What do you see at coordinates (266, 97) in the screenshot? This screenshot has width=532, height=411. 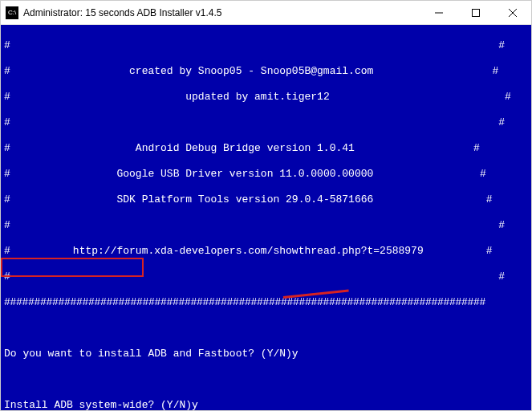 I see `banner-updated: # updated by amit.tiger12 #` at bounding box center [266, 97].